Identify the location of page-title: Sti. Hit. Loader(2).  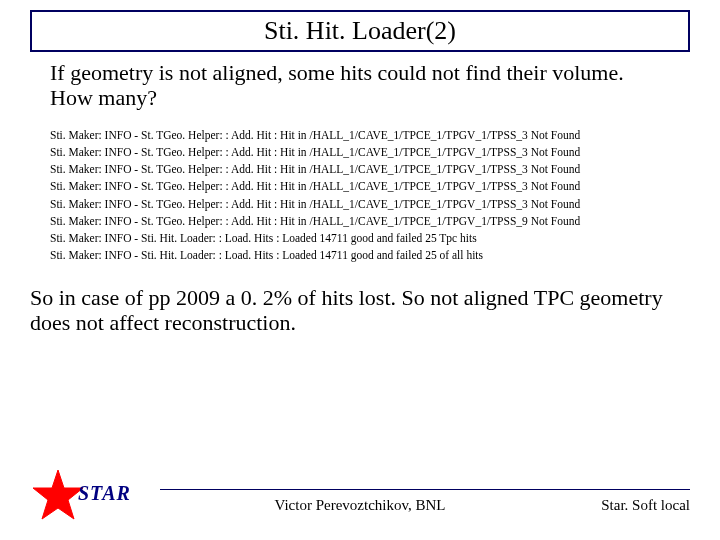
(360, 30).